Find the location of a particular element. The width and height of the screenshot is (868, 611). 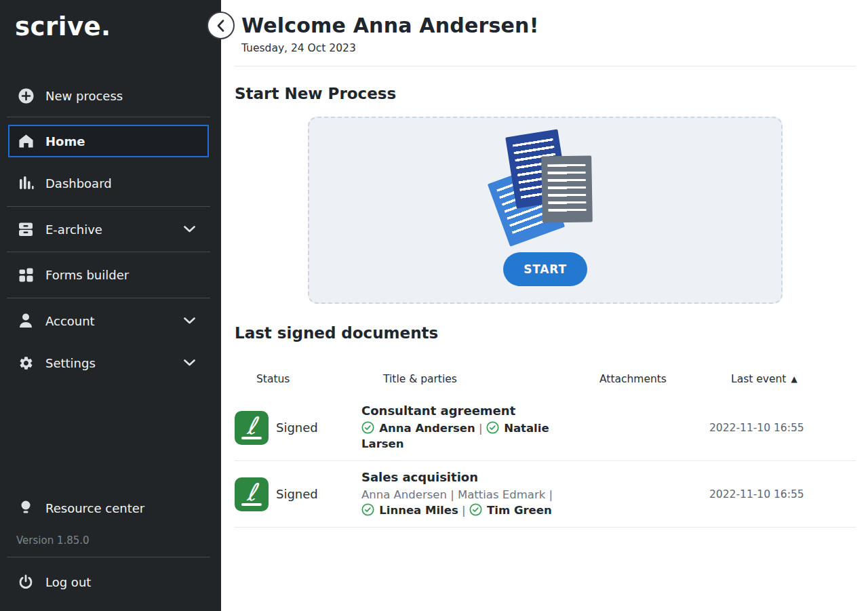

chevron-left-icon is located at coordinates (221, 26).